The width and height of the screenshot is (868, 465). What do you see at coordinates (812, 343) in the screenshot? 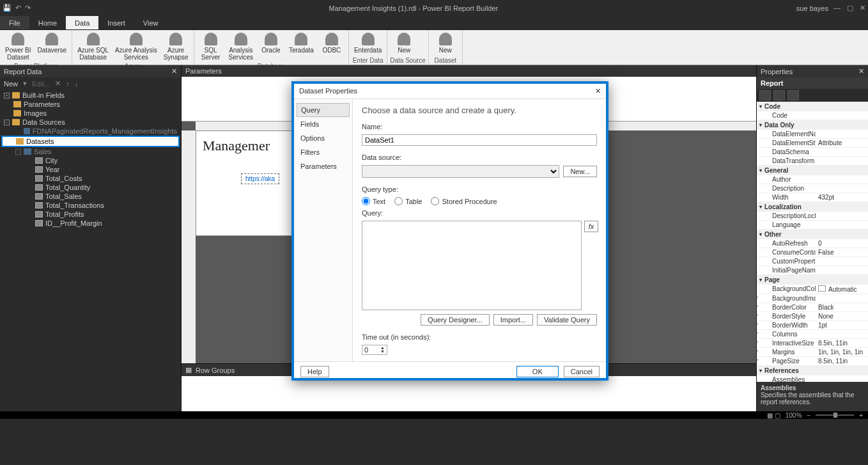
I see `prop-interactivesize: ›InteractiveSize8.5in, 11in` at bounding box center [812, 343].